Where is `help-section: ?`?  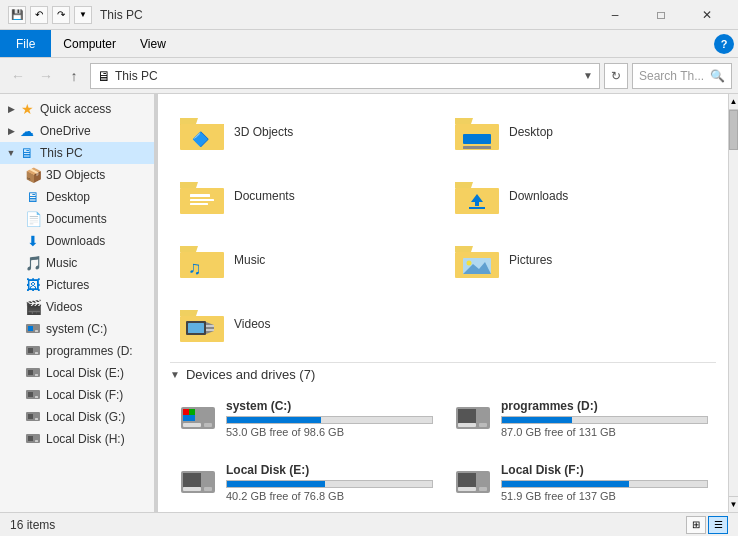
help-section: ? is located at coordinates (724, 44).